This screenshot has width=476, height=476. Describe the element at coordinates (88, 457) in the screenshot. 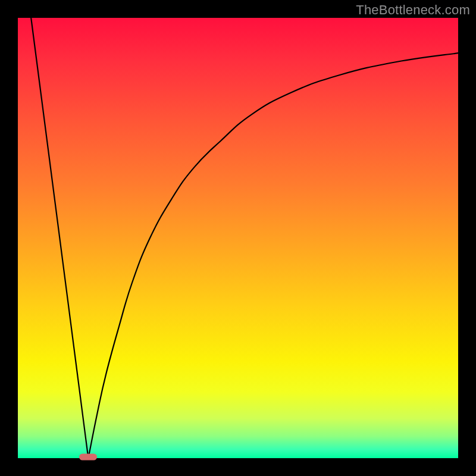

I see `bottleneck-marker` at that location.